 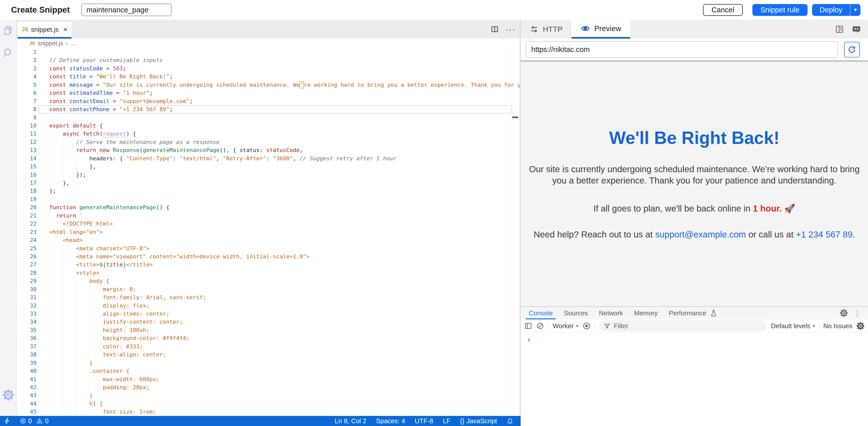 What do you see at coordinates (857, 313) in the screenshot?
I see `devtools-menu-kebab-icon: ⋮` at bounding box center [857, 313].